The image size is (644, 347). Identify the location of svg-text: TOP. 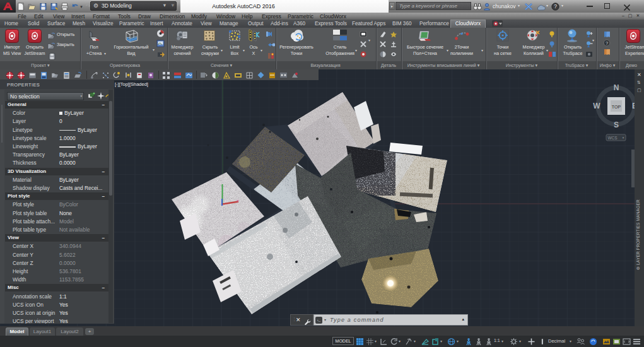
(617, 107).